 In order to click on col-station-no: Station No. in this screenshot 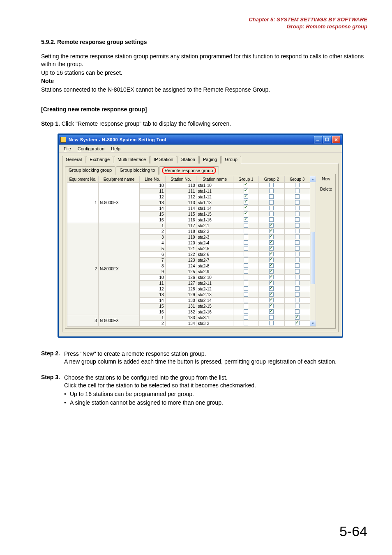, I will do `click(181, 180)`.